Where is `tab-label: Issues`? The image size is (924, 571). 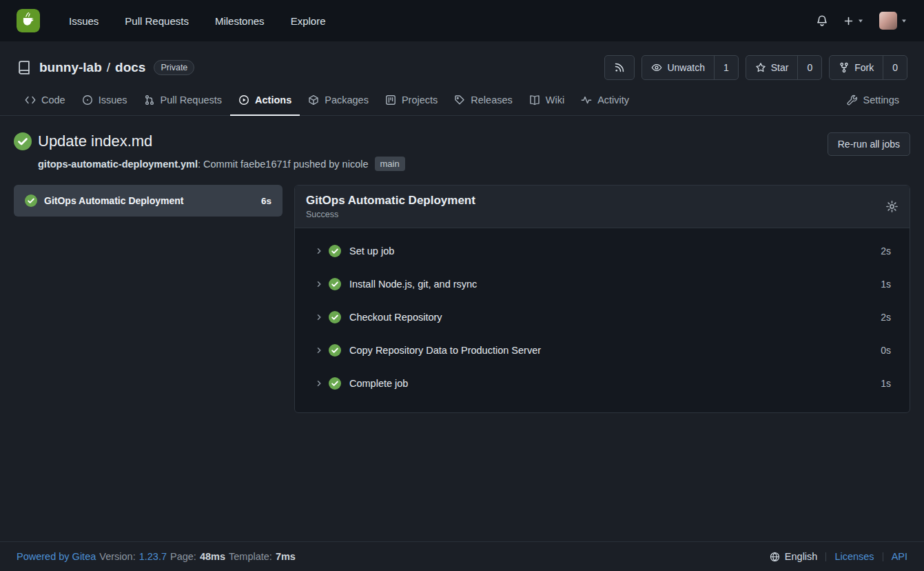 tab-label: Issues is located at coordinates (113, 100).